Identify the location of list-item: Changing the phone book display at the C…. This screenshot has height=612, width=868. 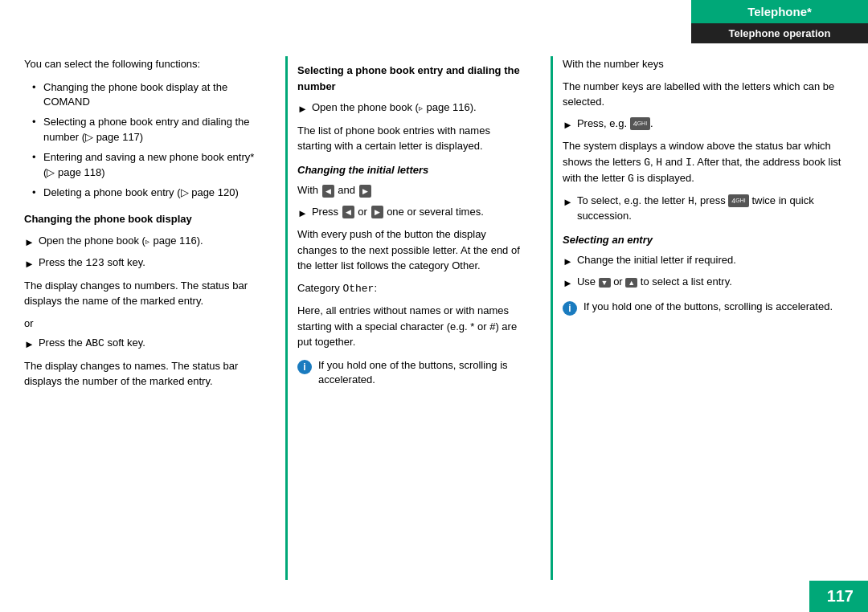
(146, 96).